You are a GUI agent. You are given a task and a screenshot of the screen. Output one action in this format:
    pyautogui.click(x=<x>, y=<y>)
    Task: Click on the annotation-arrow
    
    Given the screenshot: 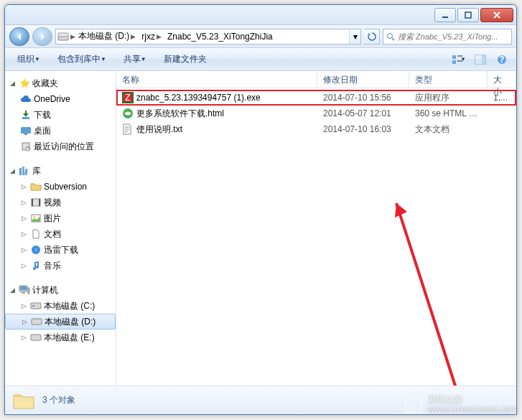 What is the action you would take?
    pyautogui.click(x=425, y=291)
    